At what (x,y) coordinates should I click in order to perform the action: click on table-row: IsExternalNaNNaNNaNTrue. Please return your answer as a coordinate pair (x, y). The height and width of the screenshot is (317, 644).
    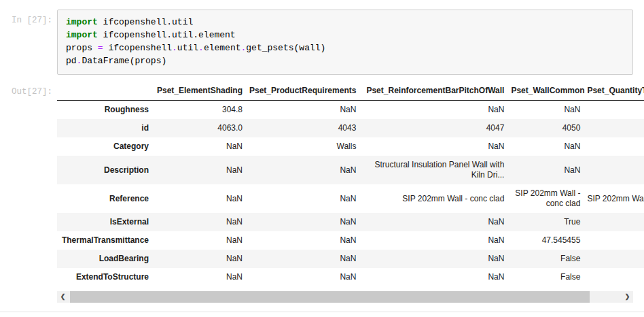
    Looking at the image, I should click on (351, 222).